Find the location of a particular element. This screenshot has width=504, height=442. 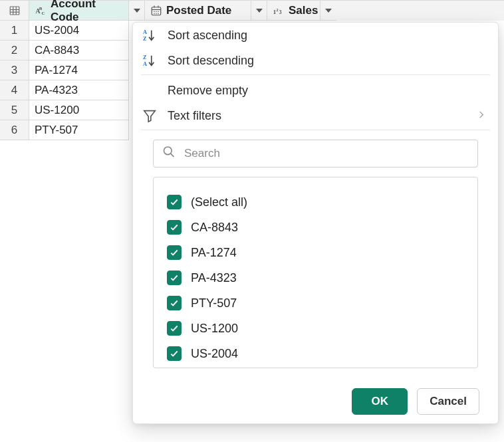

filter-value-item: US-2004 is located at coordinates (315, 354).